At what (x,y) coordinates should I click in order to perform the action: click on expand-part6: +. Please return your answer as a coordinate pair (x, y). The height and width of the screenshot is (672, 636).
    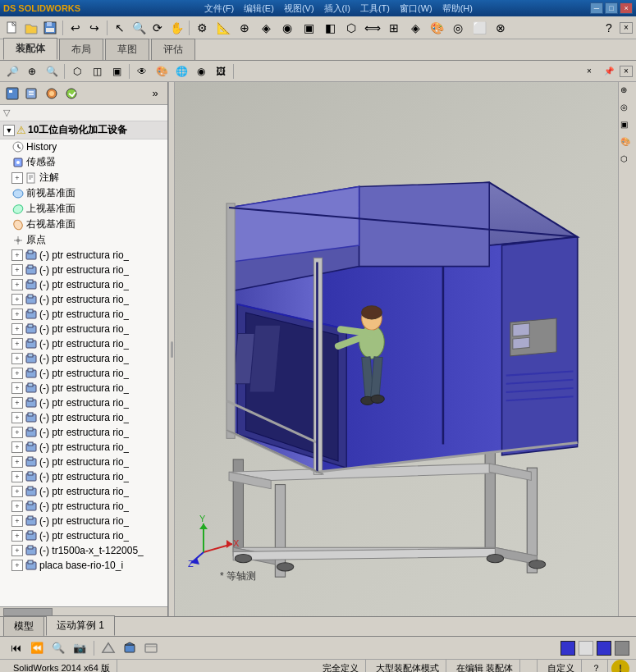
    Looking at the image, I should click on (17, 329).